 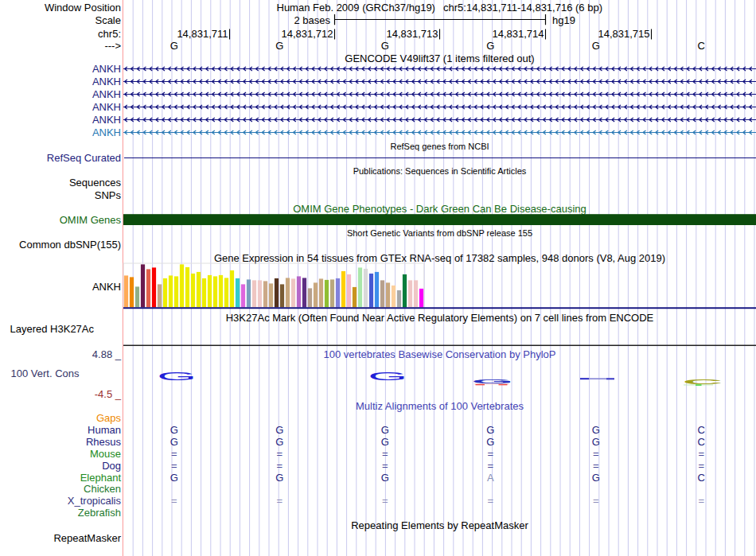 What do you see at coordinates (357, 8) in the screenshot?
I see `svg-text: Human Feb. 2009 (GRCh37/hg19)` at bounding box center [357, 8].